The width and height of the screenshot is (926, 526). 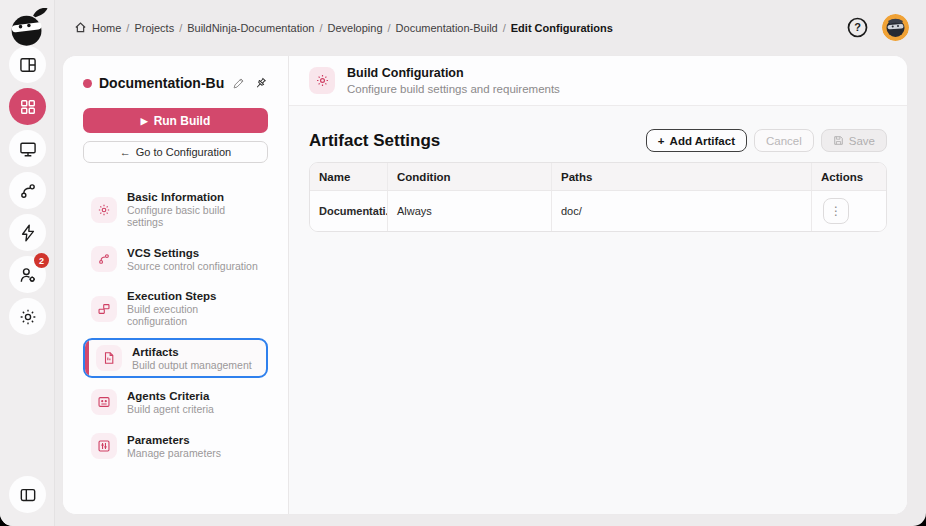 What do you see at coordinates (28, 65) in the screenshot?
I see `layout-icon` at bounding box center [28, 65].